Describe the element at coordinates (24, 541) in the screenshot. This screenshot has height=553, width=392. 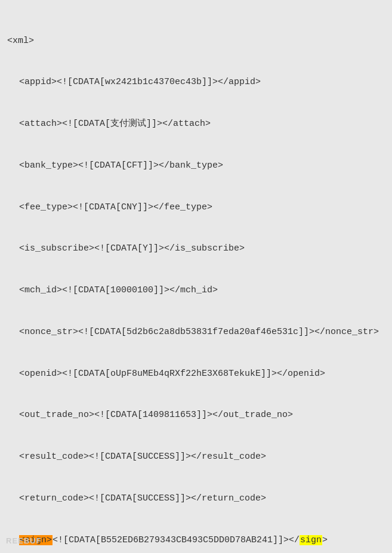
I see `watermark: REEBUF` at that location.